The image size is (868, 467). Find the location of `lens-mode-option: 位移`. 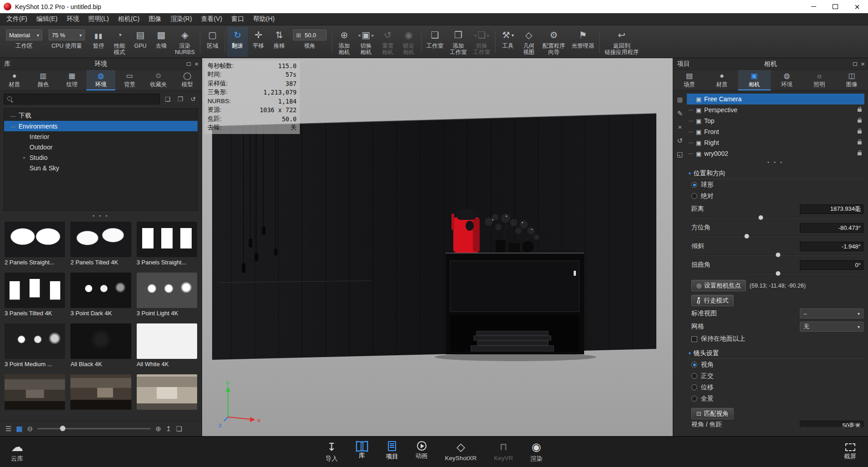

lens-mode-option: 位移 is located at coordinates (776, 387).